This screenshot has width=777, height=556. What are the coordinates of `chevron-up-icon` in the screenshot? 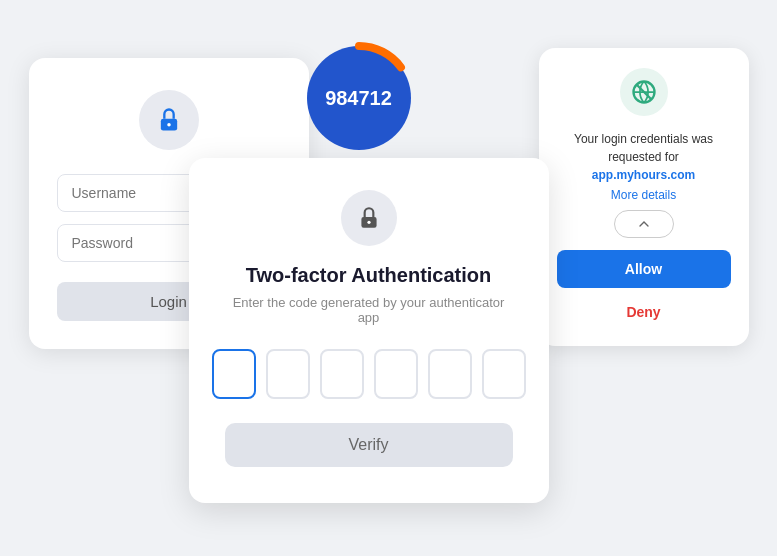 It's located at (644, 224).